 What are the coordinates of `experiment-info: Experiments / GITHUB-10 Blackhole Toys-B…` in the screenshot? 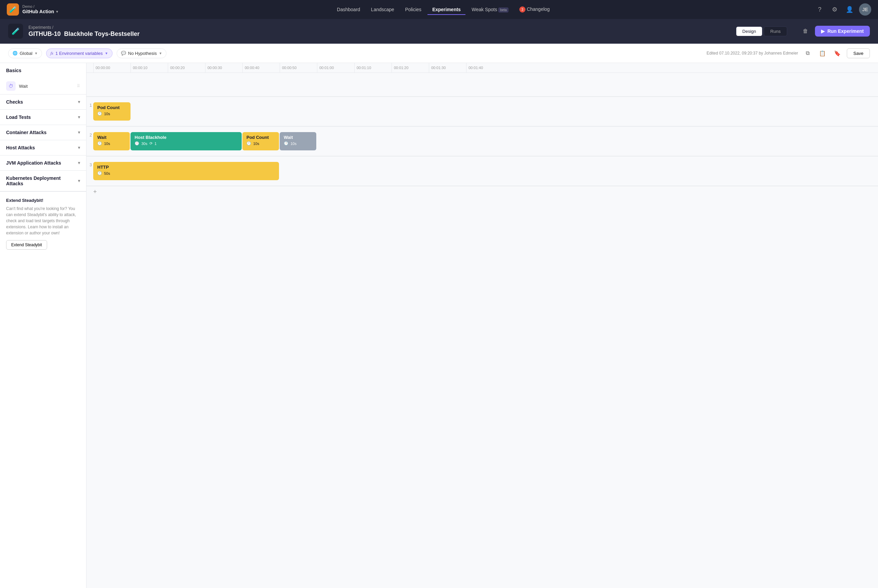 It's located at (84, 32).